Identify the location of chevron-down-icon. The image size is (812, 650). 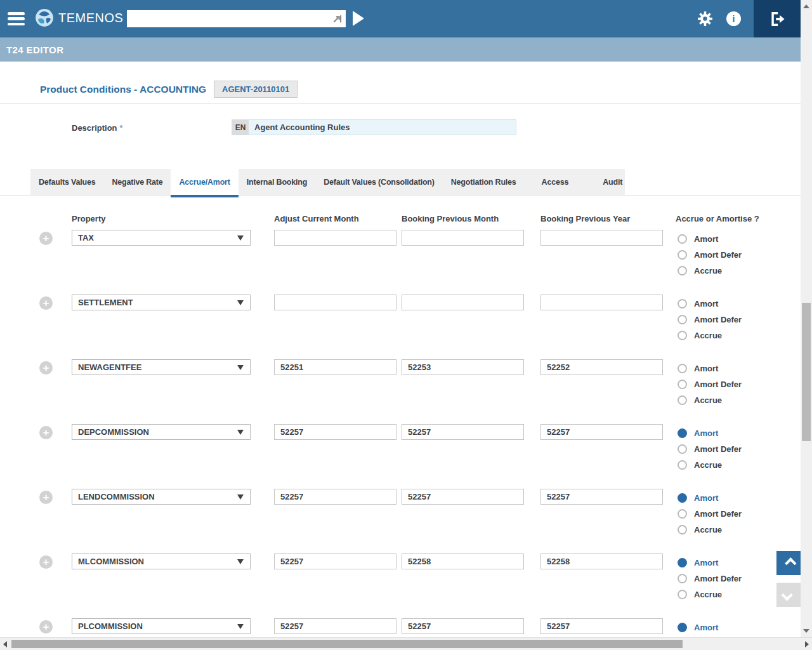
(787, 595).